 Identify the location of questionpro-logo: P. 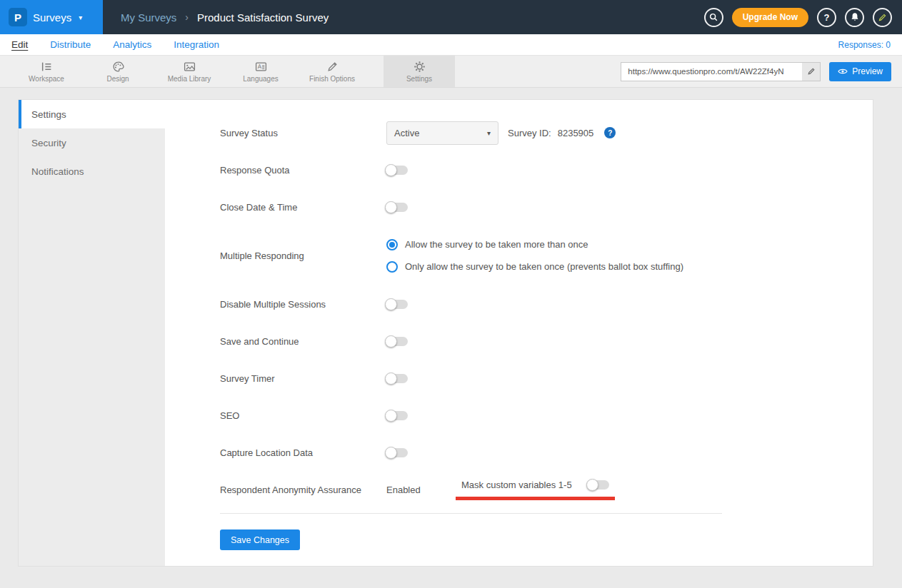
(18, 17).